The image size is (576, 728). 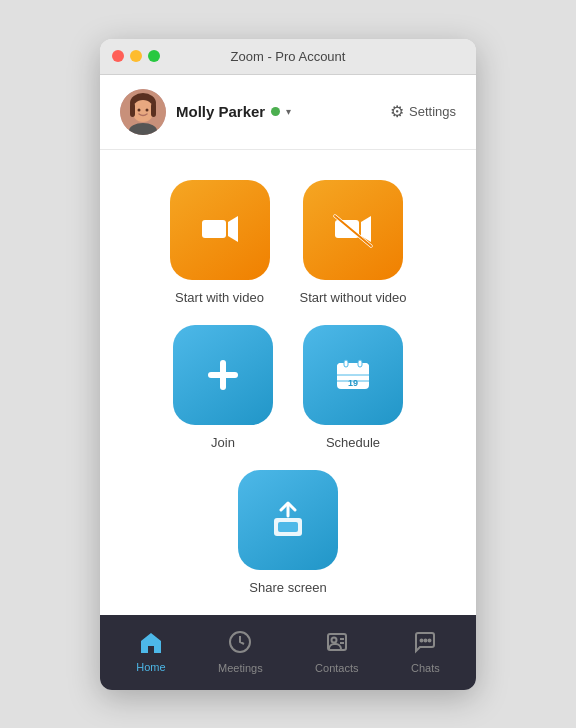 What do you see at coordinates (354, 242) in the screenshot?
I see `start-without-video-item: Start without video` at bounding box center [354, 242].